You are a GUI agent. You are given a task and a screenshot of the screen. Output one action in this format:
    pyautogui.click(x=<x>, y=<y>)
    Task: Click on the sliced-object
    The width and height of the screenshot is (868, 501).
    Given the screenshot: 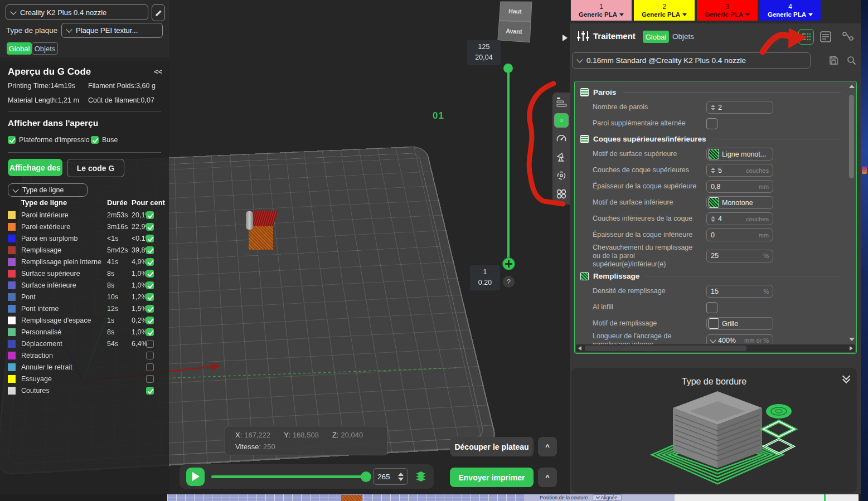 What is the action you would take?
    pyautogui.click(x=261, y=237)
    